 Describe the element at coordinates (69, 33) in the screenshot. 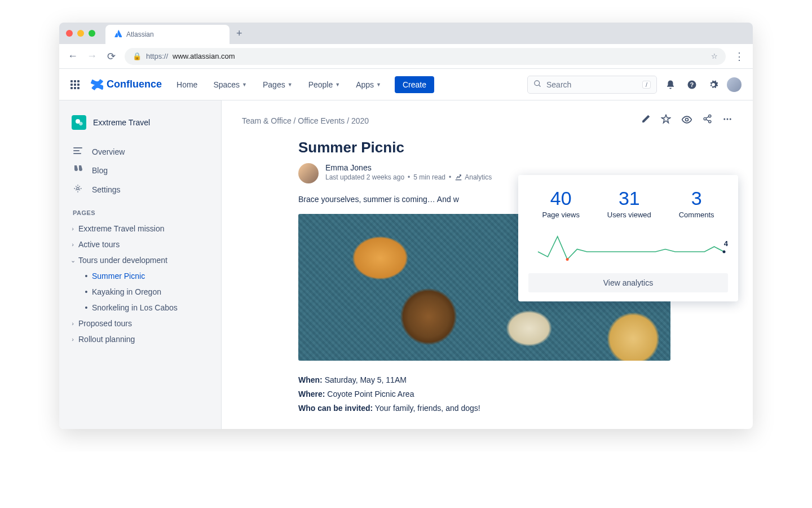

I see `close-window` at that location.